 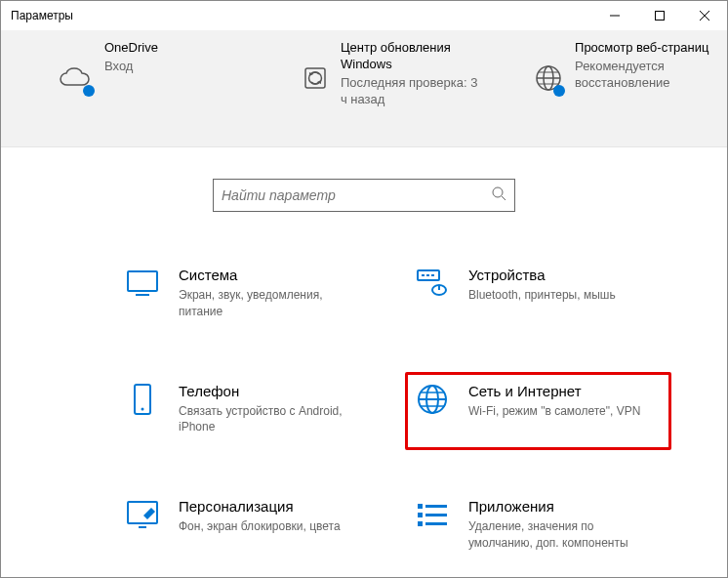 I want to click on phone-icon, so click(x=142, y=399).